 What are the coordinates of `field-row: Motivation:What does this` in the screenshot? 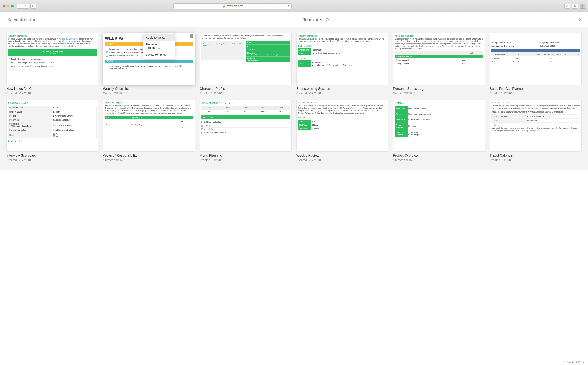 It's located at (268, 59).